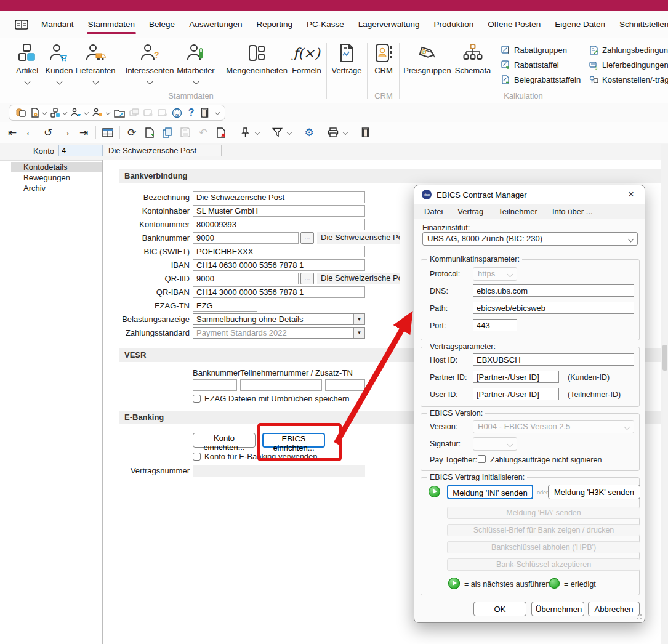  Describe the element at coordinates (543, 50) in the screenshot. I see `ribbon-rabattgruppen: Rabattgruppen` at that location.